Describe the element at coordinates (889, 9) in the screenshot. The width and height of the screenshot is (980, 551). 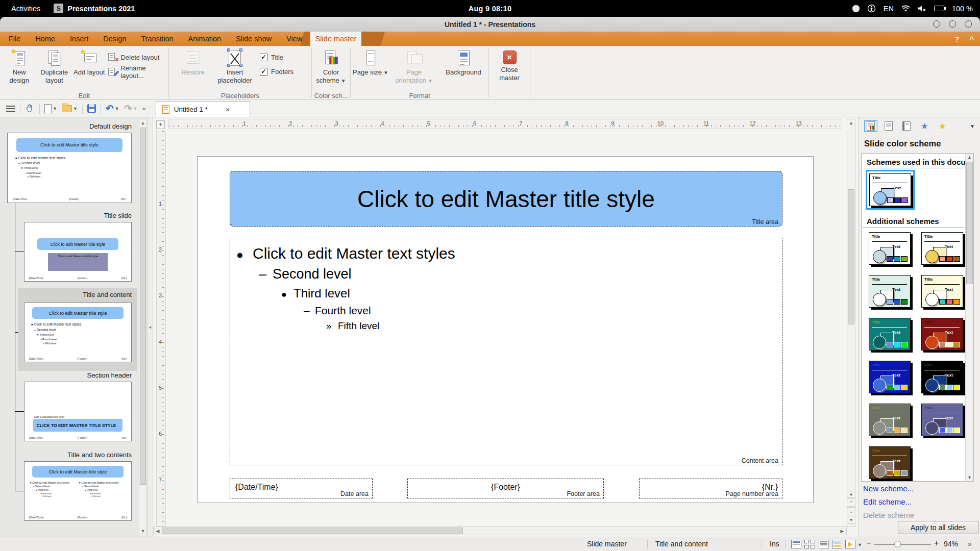
I see `keyboard-layout: EN` at that location.